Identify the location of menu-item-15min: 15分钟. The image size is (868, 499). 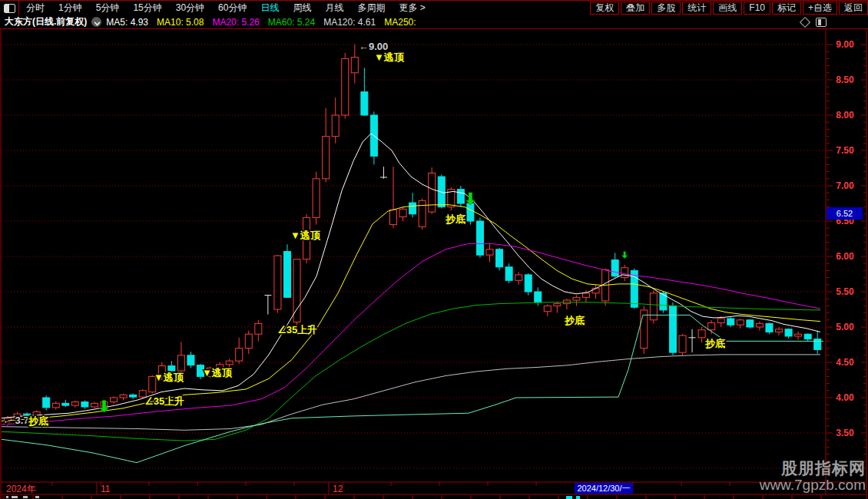
(147, 8).